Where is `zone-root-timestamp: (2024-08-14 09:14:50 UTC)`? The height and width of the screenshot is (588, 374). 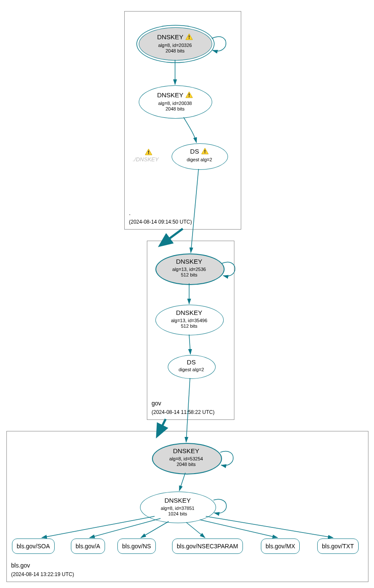
zone-root-timestamp: (2024-08-14 09:14:50 UTC) is located at coordinates (161, 222).